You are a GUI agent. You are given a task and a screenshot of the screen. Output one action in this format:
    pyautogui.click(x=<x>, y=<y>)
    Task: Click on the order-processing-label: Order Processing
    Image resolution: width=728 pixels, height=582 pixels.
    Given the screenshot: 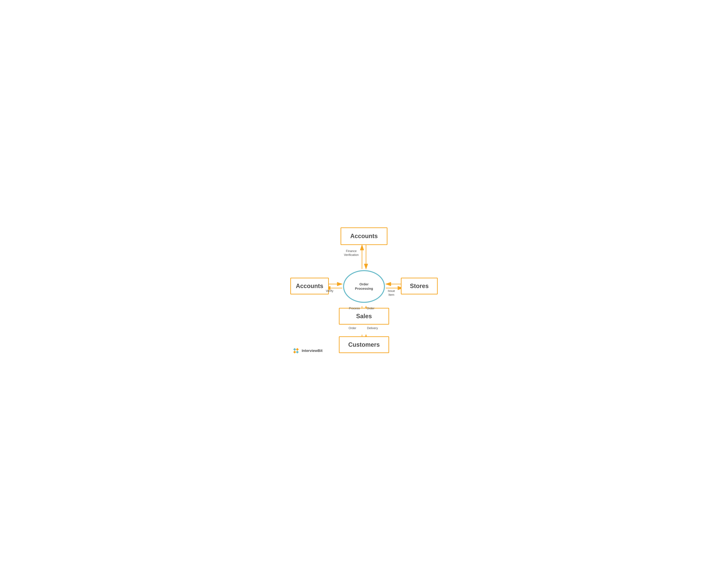 What is the action you would take?
    pyautogui.click(x=364, y=286)
    